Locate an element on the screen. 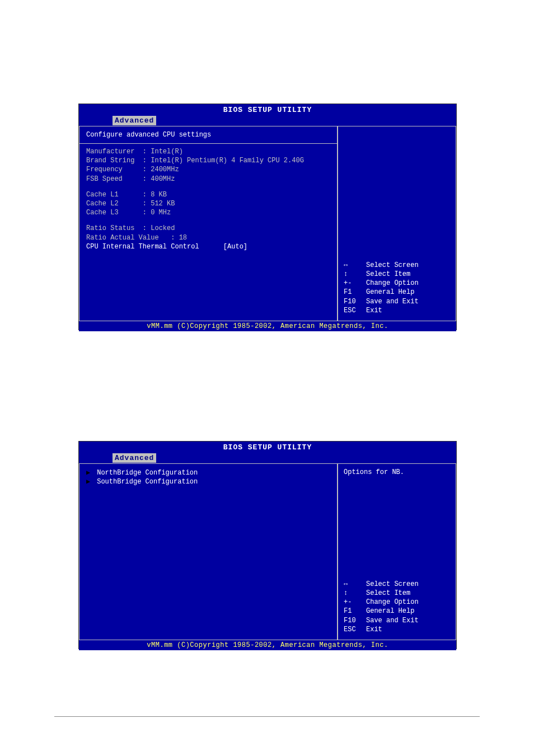  label: Ratio Status is located at coordinates (110, 228).